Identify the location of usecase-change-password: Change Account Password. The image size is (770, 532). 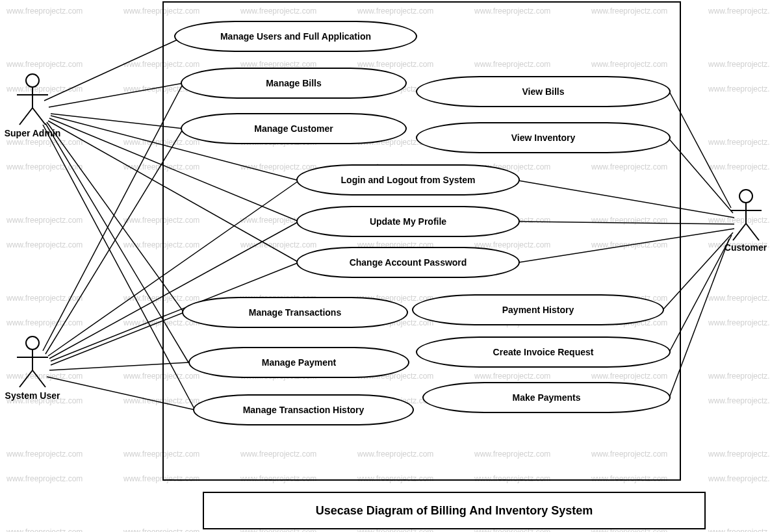
(408, 262).